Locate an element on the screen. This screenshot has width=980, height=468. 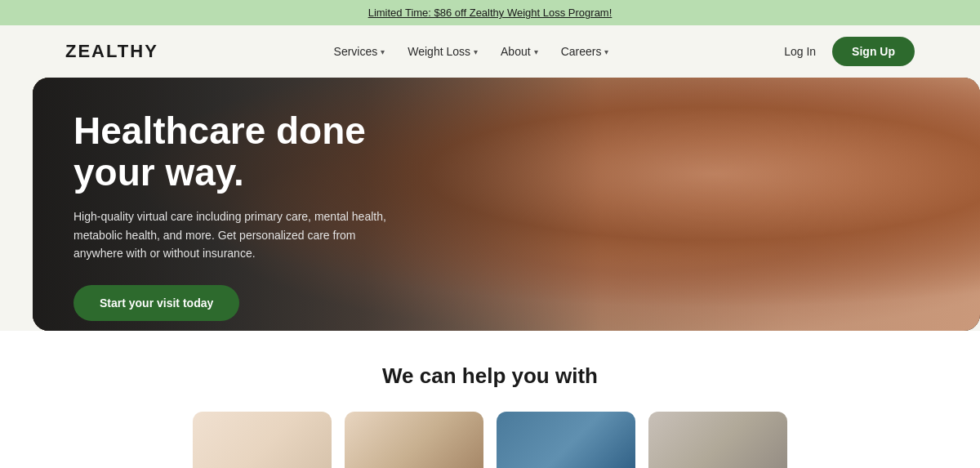
promo-banner: Limited Time: $86 off Zealthy Weight Los… is located at coordinates (490, 13).